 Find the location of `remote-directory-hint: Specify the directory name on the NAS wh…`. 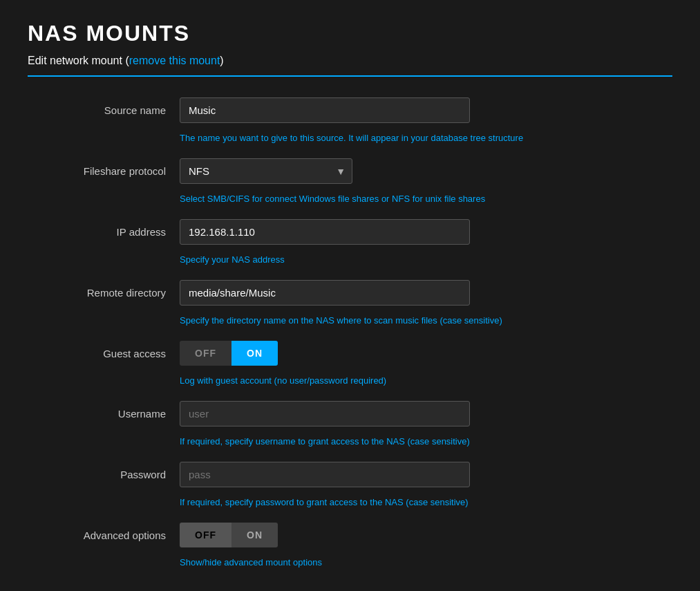

remote-directory-hint: Specify the directory name on the NAS wh… is located at coordinates (341, 321).